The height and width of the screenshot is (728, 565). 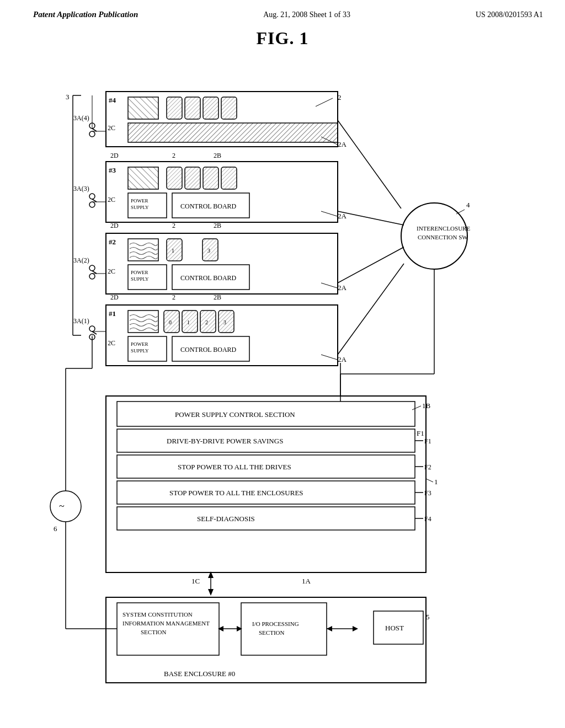 I want to click on cb-label-enc3: CONTROL BOARD, so click(x=209, y=206).